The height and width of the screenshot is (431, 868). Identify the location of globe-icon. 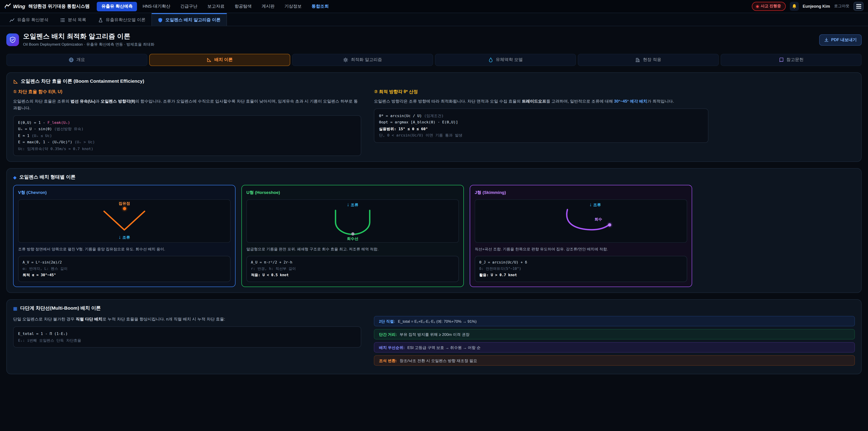
(71, 60).